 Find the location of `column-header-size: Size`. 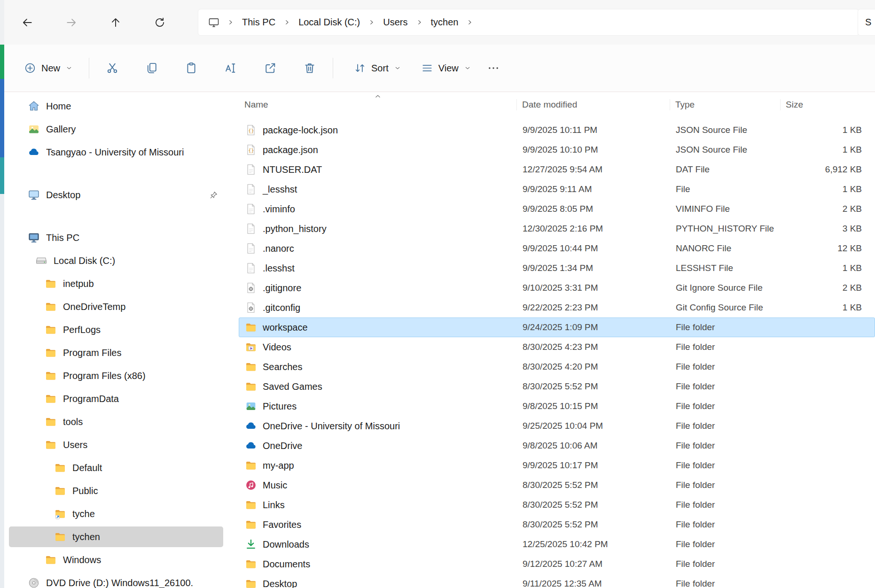

column-header-size: Size is located at coordinates (823, 105).